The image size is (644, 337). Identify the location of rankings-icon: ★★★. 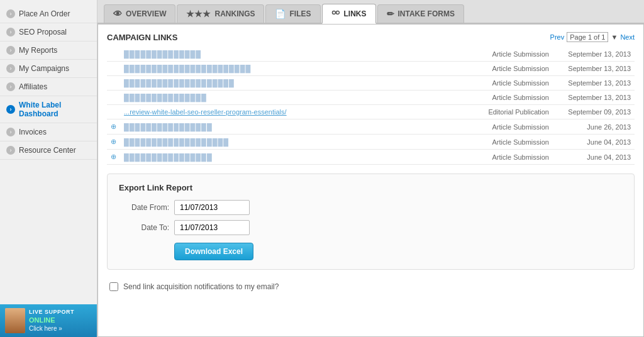
(199, 14).